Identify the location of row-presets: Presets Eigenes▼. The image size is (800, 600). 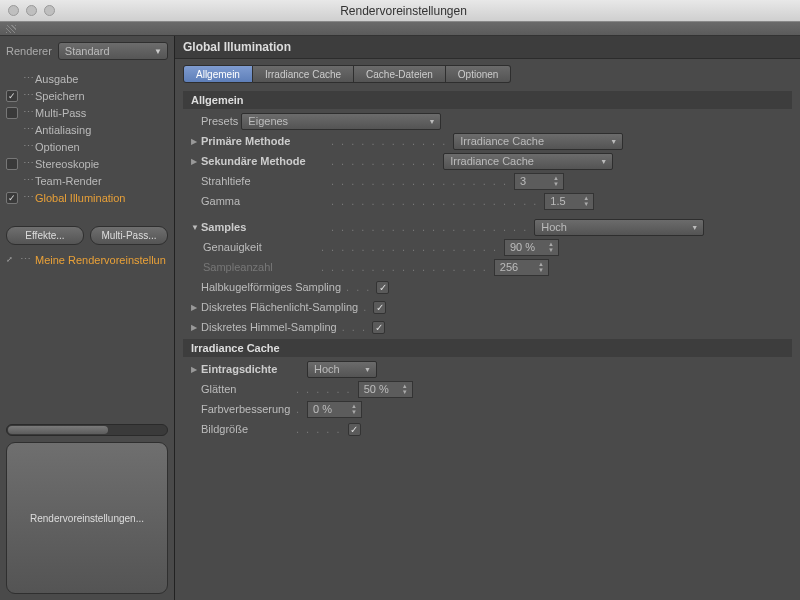
(488, 121).